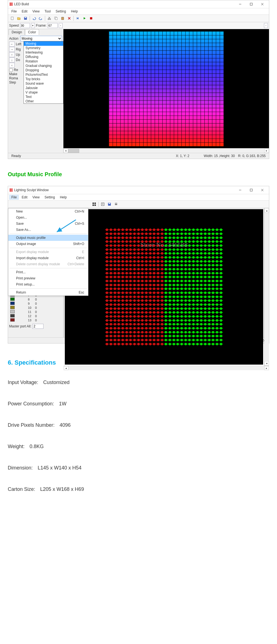 Image resolution: width=277 pixels, height=644 pixels. What do you see at coordinates (43, 84) in the screenshot?
I see `action-option: Sound wave` at bounding box center [43, 84].